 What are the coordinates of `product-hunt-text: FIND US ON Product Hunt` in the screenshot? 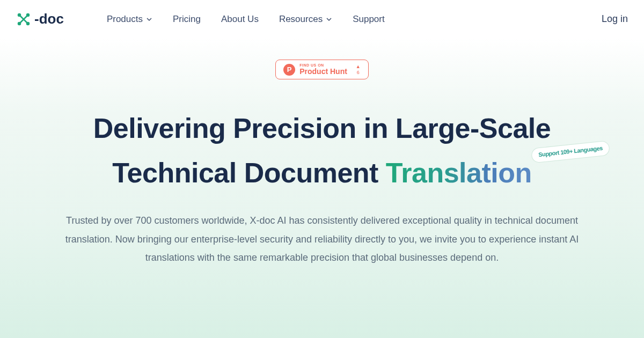 It's located at (323, 70).